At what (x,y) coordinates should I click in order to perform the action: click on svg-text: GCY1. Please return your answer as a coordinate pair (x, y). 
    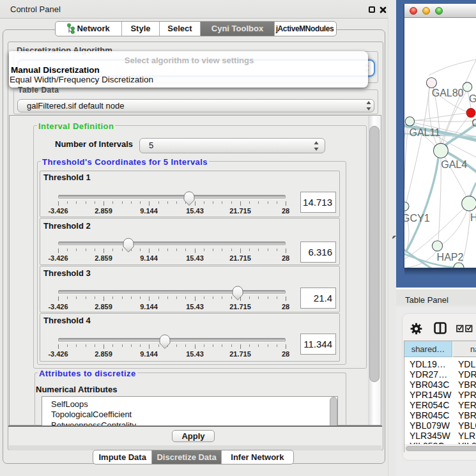
    Looking at the image, I should click on (417, 219).